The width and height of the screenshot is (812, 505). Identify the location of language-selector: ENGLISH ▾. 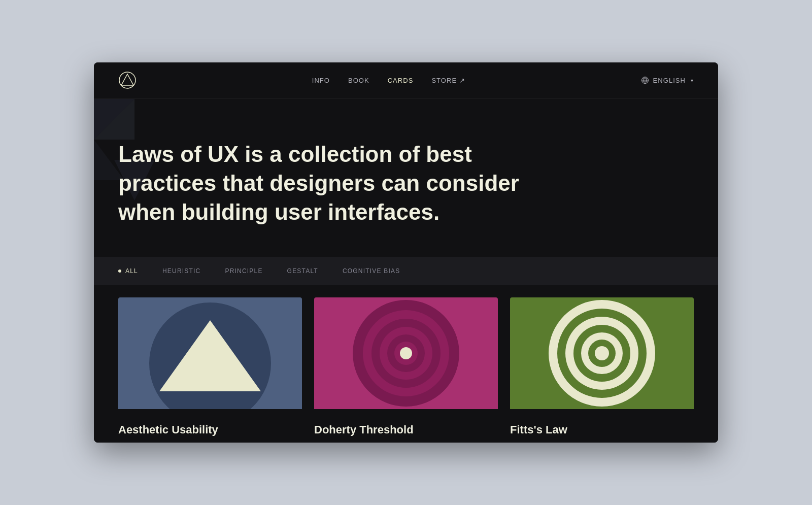
(667, 80).